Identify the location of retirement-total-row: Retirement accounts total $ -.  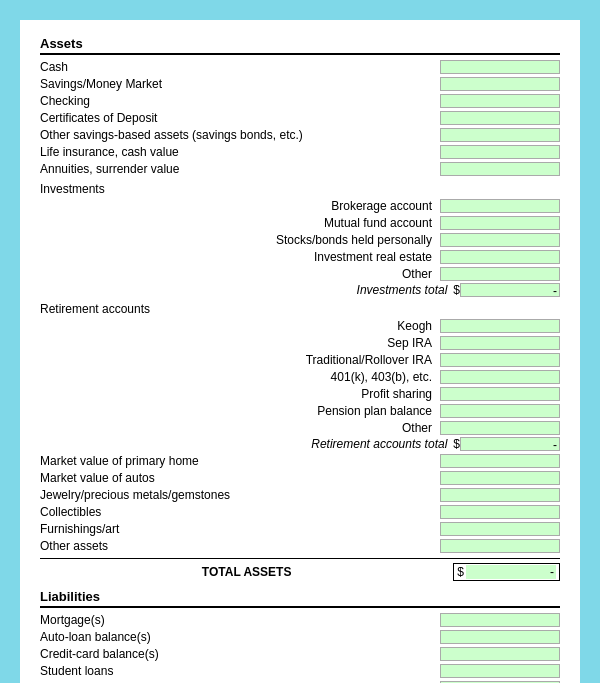
(320, 444).